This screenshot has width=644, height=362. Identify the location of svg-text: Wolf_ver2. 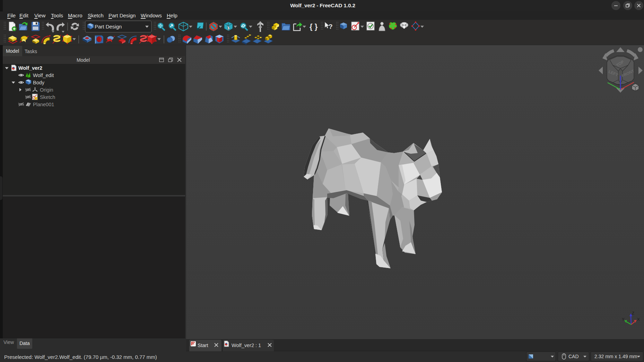
(31, 68).